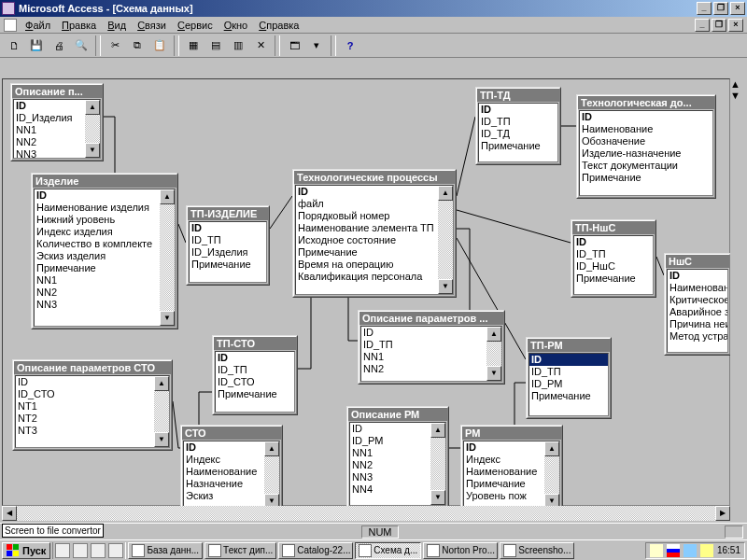 The image size is (747, 560). What do you see at coordinates (97, 231) in the screenshot?
I see `field: Индекс изделия` at bounding box center [97, 231].